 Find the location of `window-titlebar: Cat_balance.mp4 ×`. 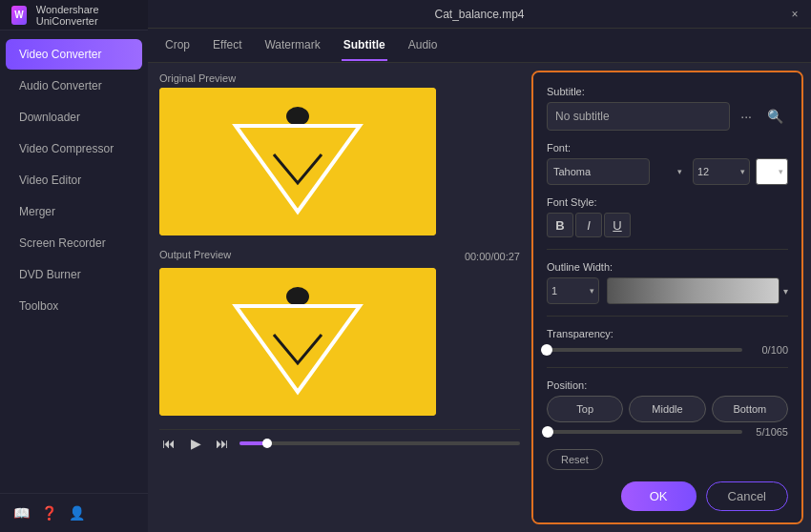

window-titlebar: Cat_balance.mp4 × is located at coordinates (479, 14).